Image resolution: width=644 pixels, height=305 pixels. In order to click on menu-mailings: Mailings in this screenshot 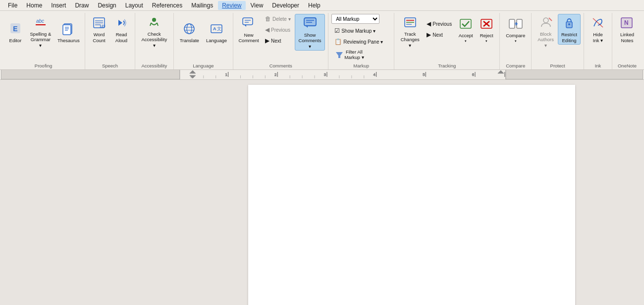, I will do `click(202, 5)`.